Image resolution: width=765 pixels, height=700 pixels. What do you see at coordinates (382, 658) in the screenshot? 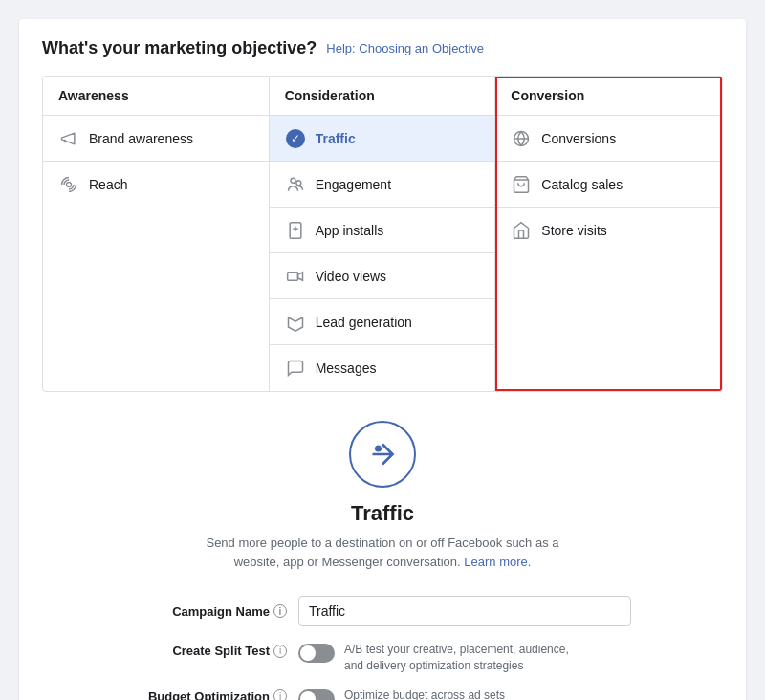
I see `split-test-row: Create Split Test i A/B test your creati…` at bounding box center [382, 658].